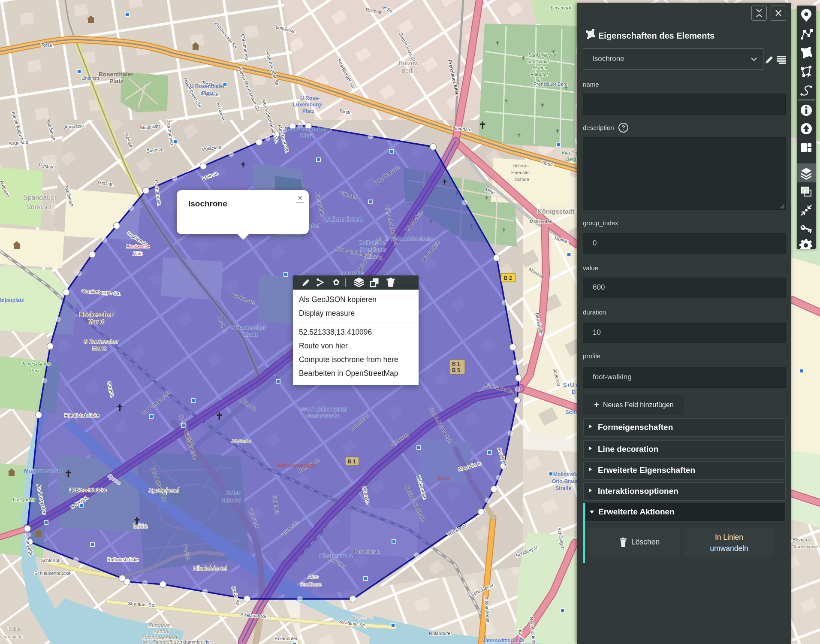 The width and height of the screenshot is (820, 644). Describe the element at coordinates (336, 556) in the screenshot. I see `svg-text: Klosterstraße` at that location.